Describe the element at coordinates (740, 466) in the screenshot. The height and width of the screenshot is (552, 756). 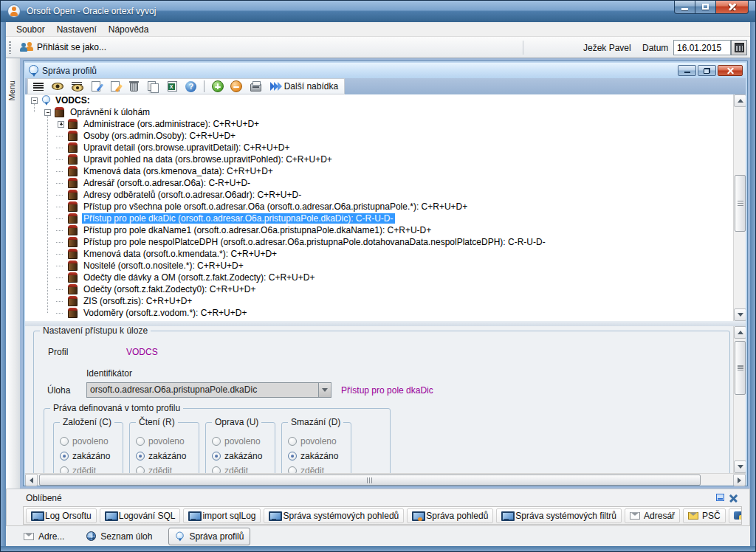
I see `scroll-down-button` at that location.